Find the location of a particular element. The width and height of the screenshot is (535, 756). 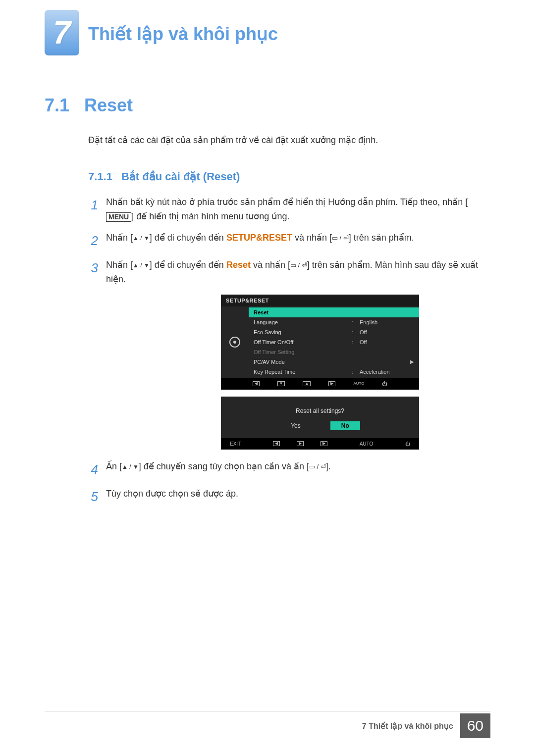

osd-row-pcav: PC/AV Mode▶ is located at coordinates (334, 362).